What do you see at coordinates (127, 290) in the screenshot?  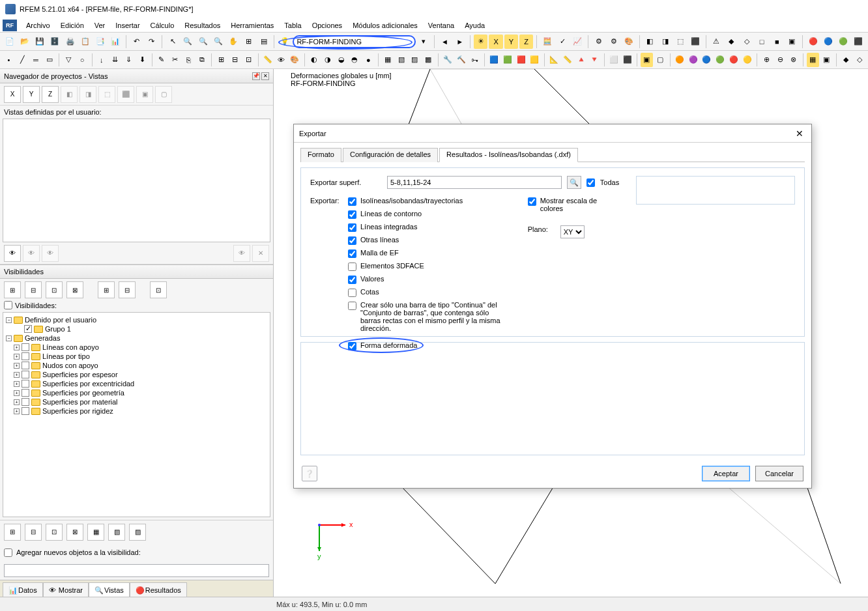 I see `vis-btn6: ⊟` at bounding box center [127, 290].